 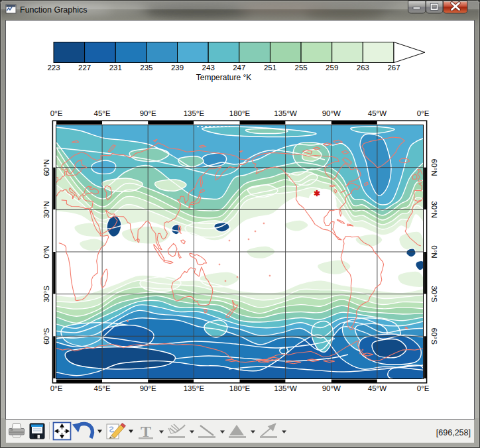 What do you see at coordinates (146, 68) in the screenshot?
I see `svg-text: 235` at bounding box center [146, 68].